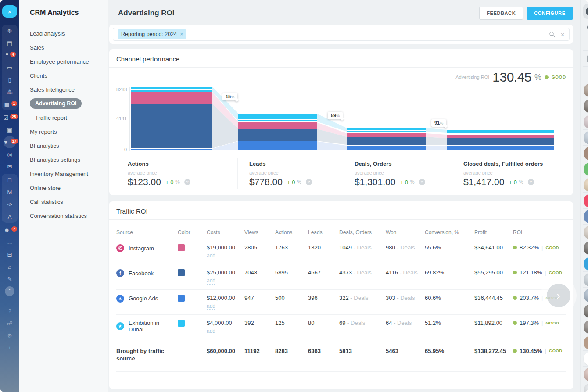 The width and height of the screenshot is (588, 392). What do you see at coordinates (586, 169) in the screenshot?
I see `open-chat-item` at bounding box center [586, 169].